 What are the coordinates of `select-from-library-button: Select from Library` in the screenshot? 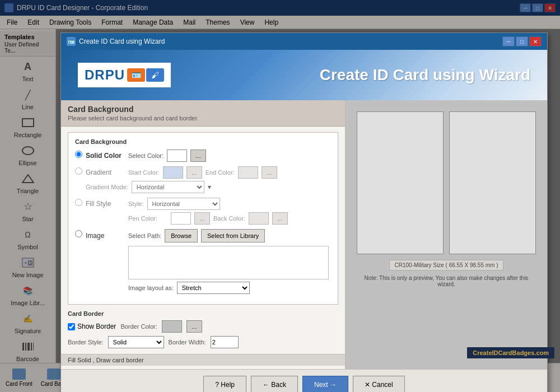 It's located at (233, 236).